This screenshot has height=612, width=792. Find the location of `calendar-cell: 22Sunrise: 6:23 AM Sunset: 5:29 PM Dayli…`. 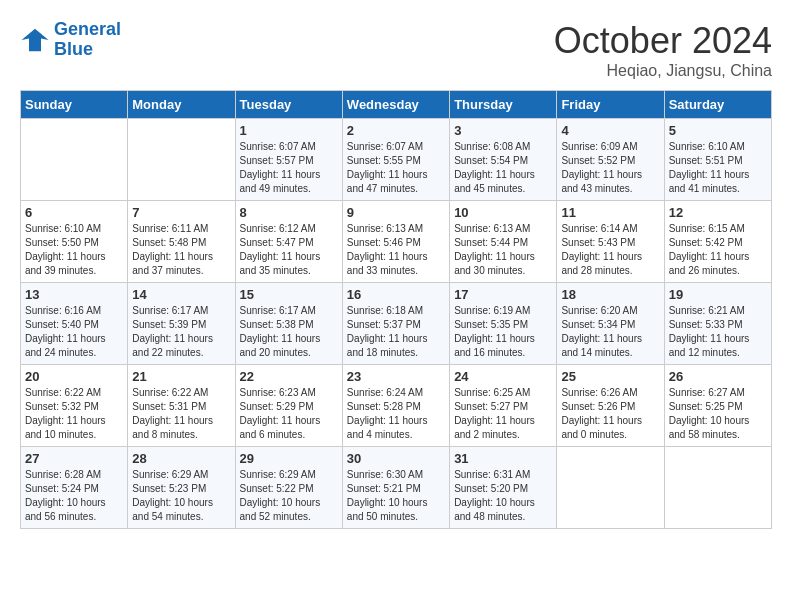

calendar-cell: 22Sunrise: 6:23 AM Sunset: 5:29 PM Dayli… is located at coordinates (288, 406).